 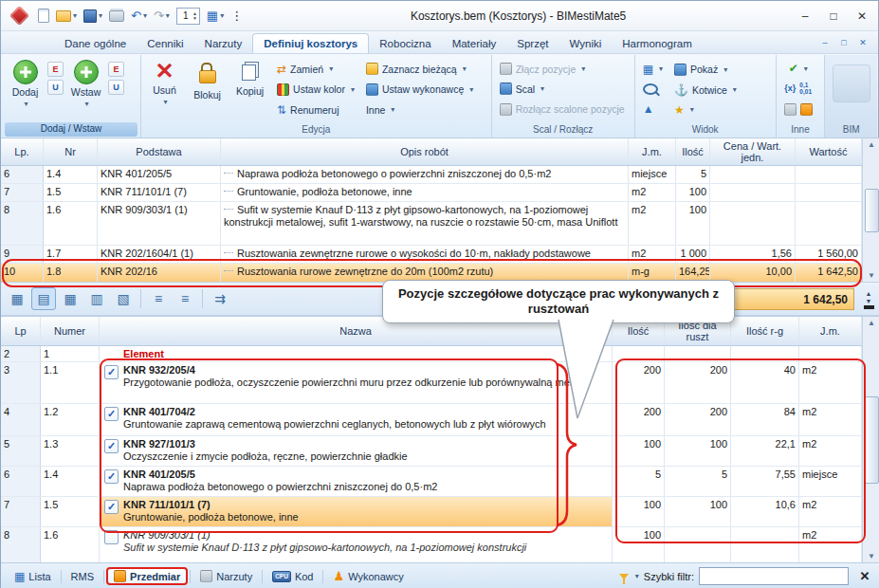 What do you see at coordinates (693, 152) in the screenshot?
I see `column-header-ilosc: Ilość` at bounding box center [693, 152].